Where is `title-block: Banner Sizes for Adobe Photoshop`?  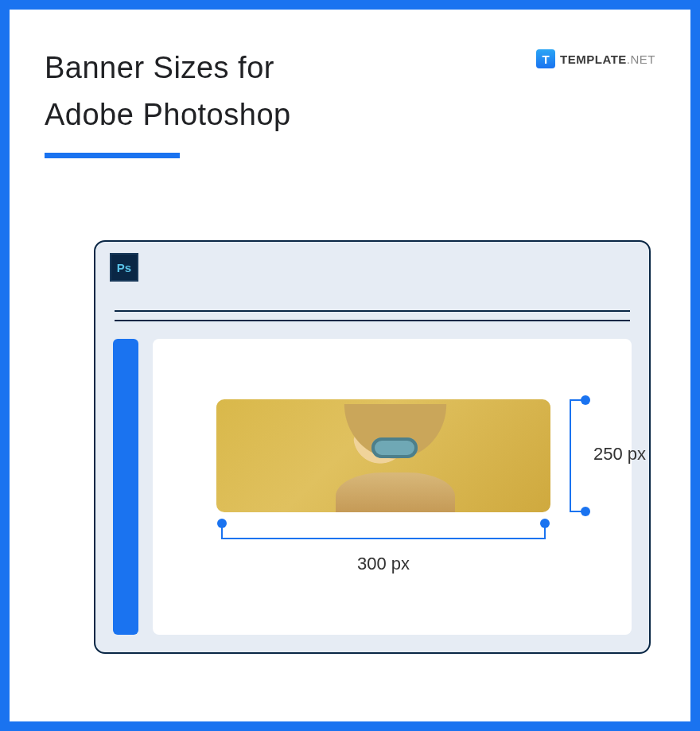
title-block: Banner Sizes for Adobe Photoshop is located at coordinates (168, 102).